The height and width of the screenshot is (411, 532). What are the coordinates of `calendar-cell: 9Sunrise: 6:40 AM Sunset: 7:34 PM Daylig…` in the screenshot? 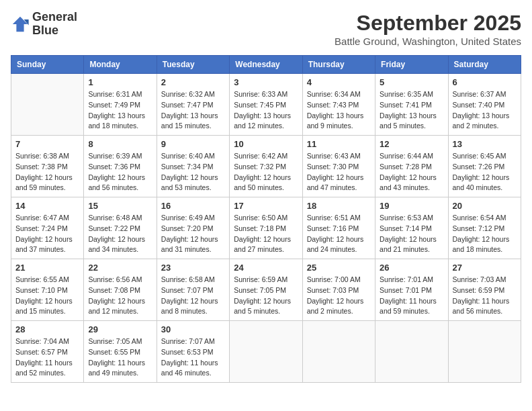 It's located at (193, 167).